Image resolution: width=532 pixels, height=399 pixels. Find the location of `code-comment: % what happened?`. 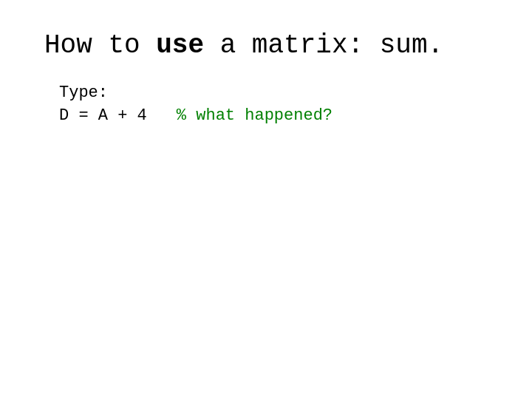

code-comment: % what happened? is located at coordinates (254, 115).